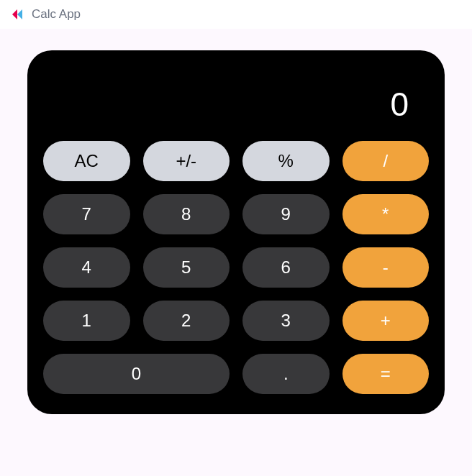  What do you see at coordinates (386, 321) in the screenshot?
I see `add-button: +` at bounding box center [386, 321].